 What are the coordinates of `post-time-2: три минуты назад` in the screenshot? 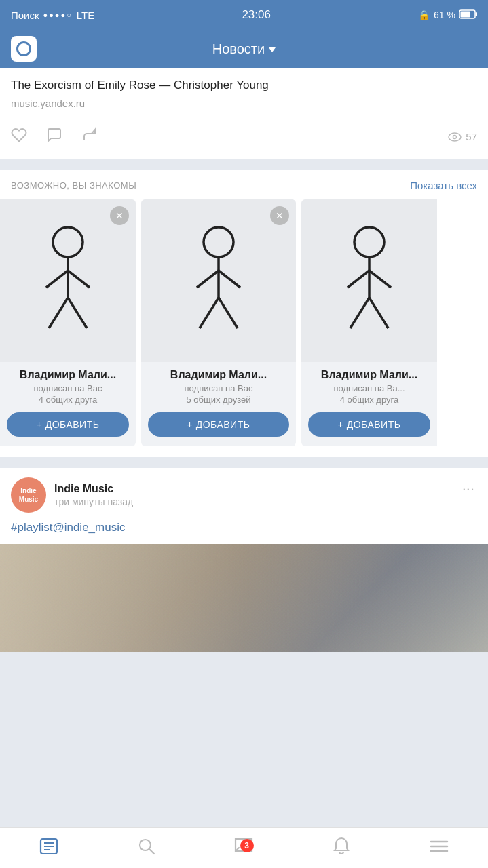 It's located at (266, 502).